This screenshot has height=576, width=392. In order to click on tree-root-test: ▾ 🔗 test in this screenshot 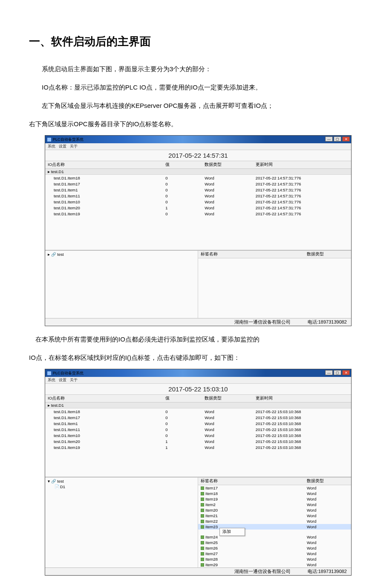, I will do `click(121, 481)`.